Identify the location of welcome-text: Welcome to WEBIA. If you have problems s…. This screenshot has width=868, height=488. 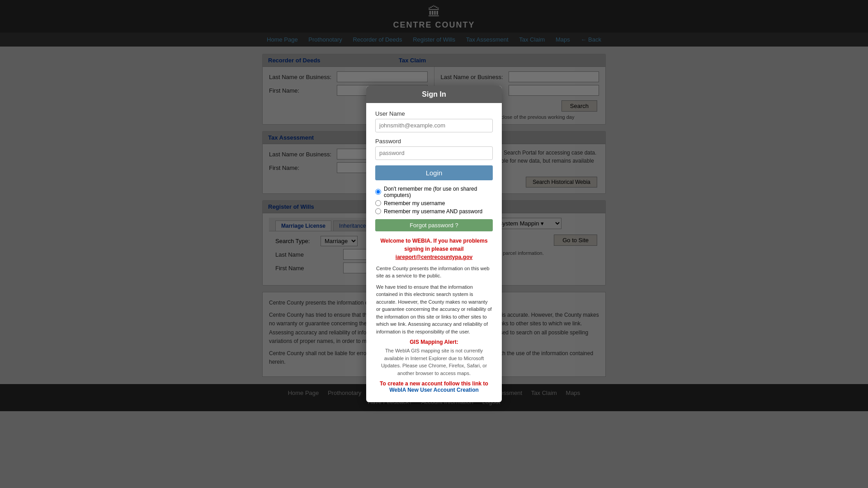
(434, 249).